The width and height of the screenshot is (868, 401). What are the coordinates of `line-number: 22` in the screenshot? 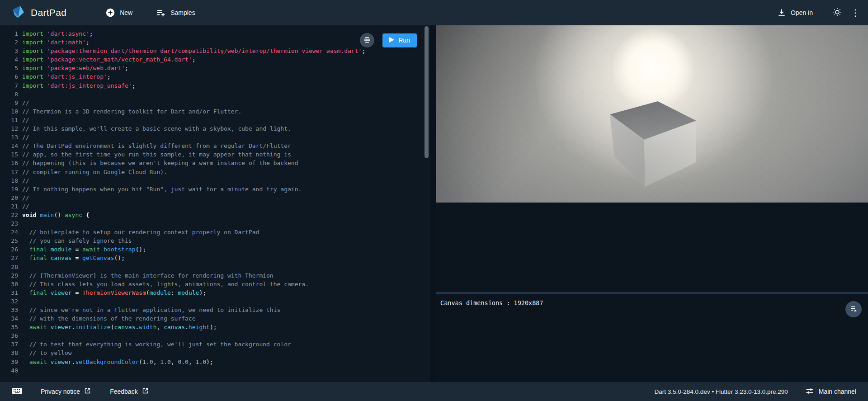 It's located at (9, 215).